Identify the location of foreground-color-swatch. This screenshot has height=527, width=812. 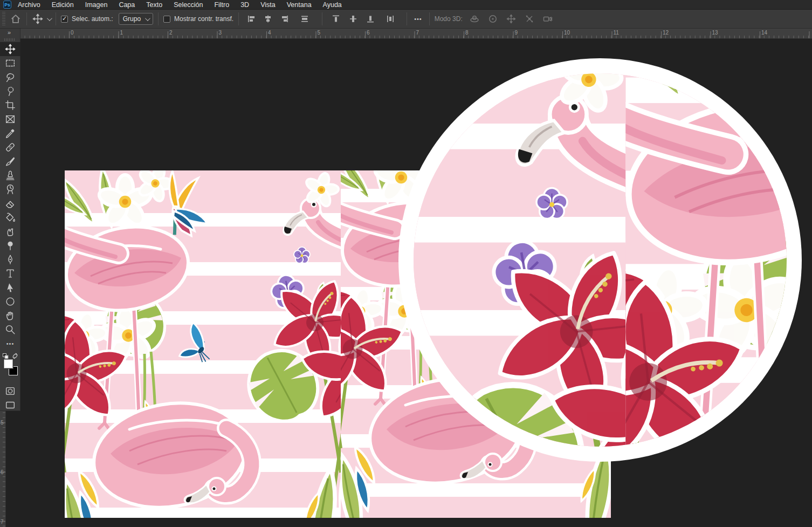
(9, 364).